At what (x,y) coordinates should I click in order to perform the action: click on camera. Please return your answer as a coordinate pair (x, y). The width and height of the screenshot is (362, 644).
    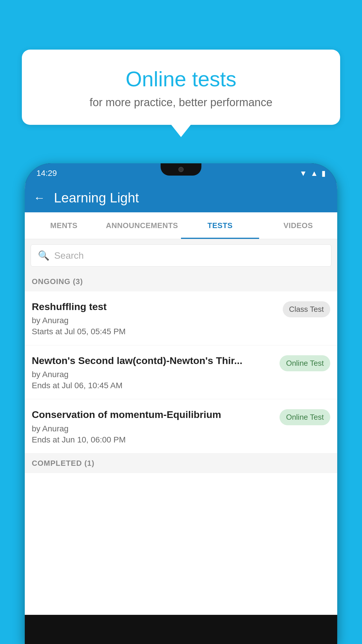
    Looking at the image, I should click on (181, 169).